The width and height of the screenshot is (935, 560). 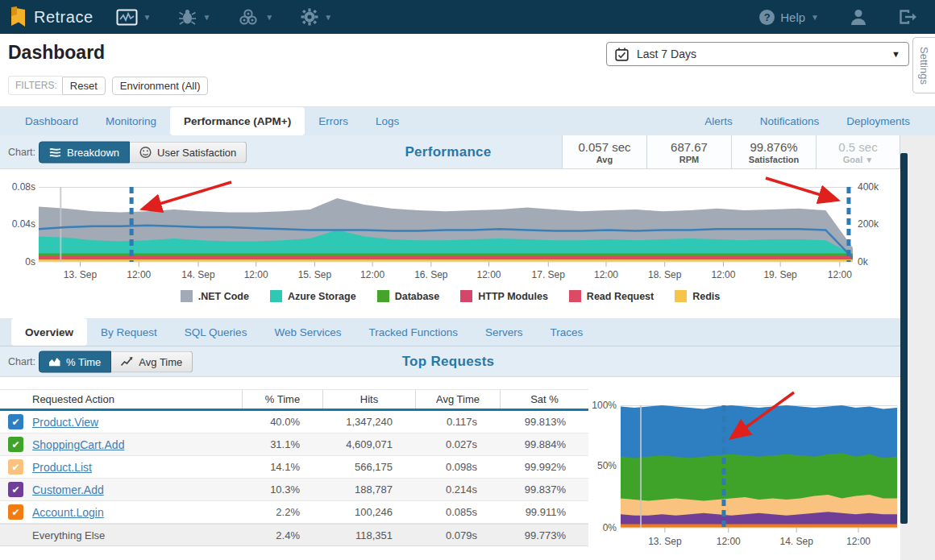 What do you see at coordinates (282, 445) in the screenshot?
I see `cell-pct-time: 31.1%` at bounding box center [282, 445].